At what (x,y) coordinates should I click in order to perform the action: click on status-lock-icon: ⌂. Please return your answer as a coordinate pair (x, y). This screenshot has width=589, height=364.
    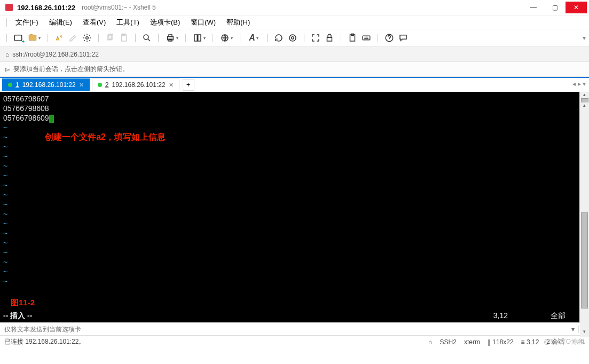
    Looking at the image, I should click on (430, 342).